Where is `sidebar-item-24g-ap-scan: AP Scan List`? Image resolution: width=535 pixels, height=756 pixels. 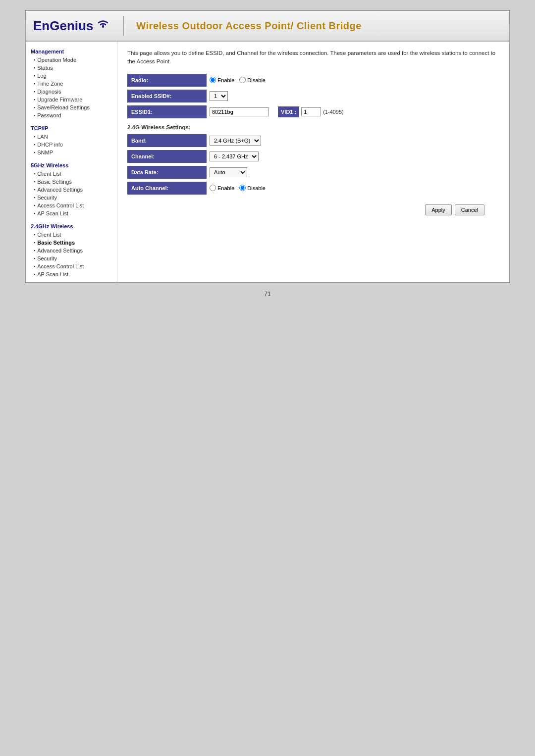 sidebar-item-24g-ap-scan: AP Scan List is located at coordinates (71, 274).